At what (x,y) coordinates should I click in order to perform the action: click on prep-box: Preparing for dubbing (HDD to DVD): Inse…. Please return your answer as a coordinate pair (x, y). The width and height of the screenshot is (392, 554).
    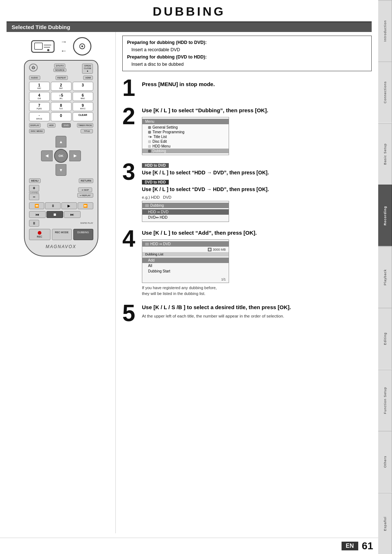
    Looking at the image, I should click on (247, 53).